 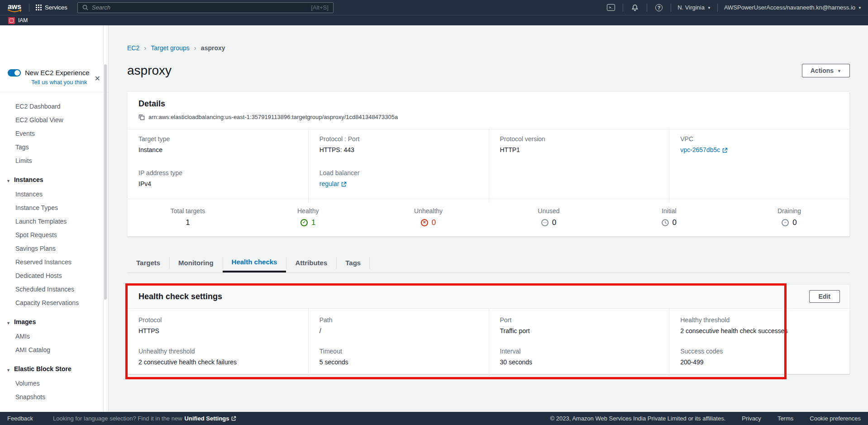 I want to click on path-label: Path, so click(x=399, y=320).